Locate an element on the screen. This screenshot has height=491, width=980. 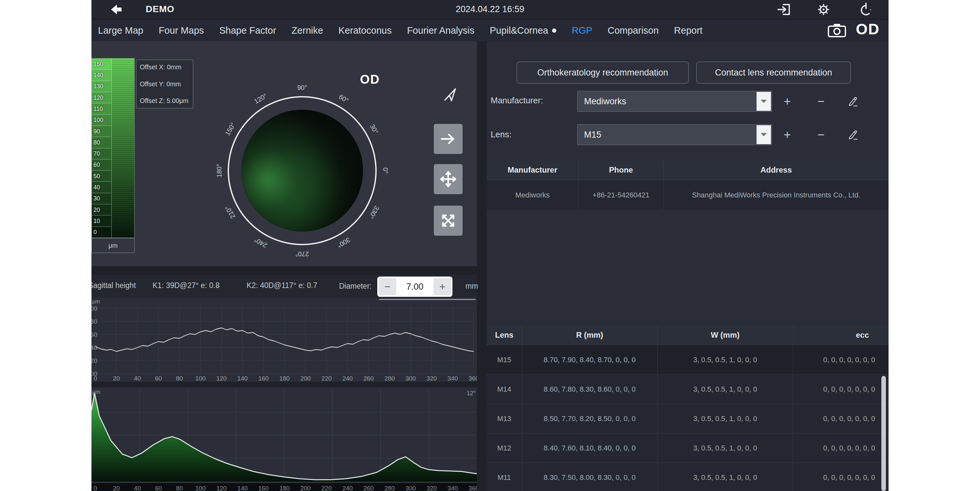
nav-bar: Large MapFour MapsShape FactorZernikeKer… is located at coordinates (490, 30).